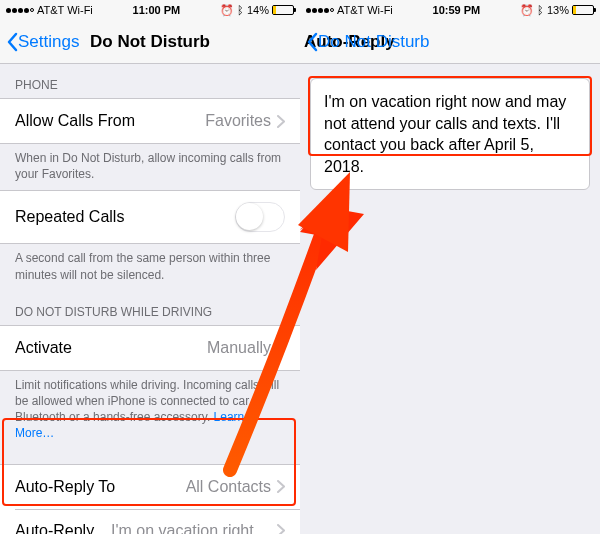  What do you see at coordinates (150, 42) in the screenshot?
I see `nav-bar: Settings Do Not Disturb` at bounding box center [150, 42].